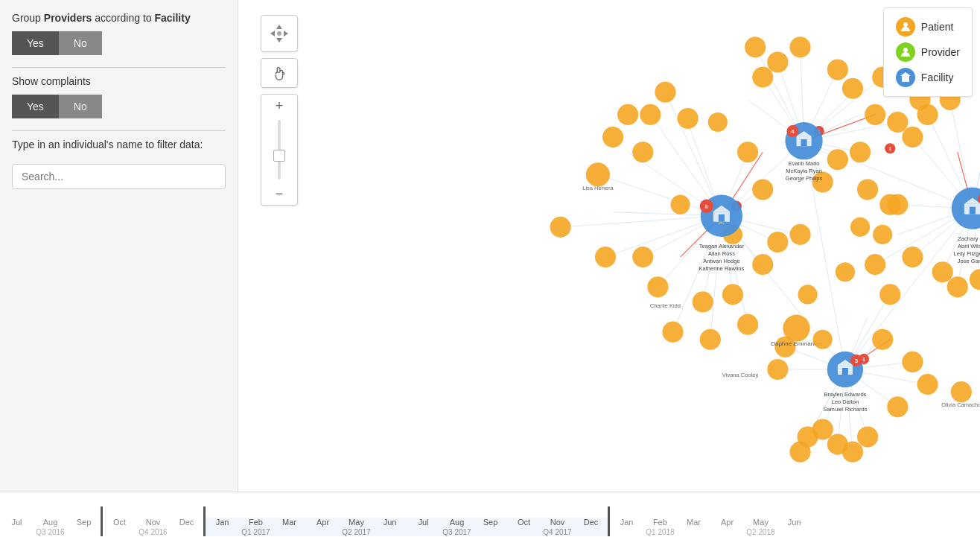 Image resolution: width=980 pixels, height=540 pixels. Describe the element at coordinates (557, 532) in the screenshot. I see `quarter-q4-2017: Q4 2017` at that location.